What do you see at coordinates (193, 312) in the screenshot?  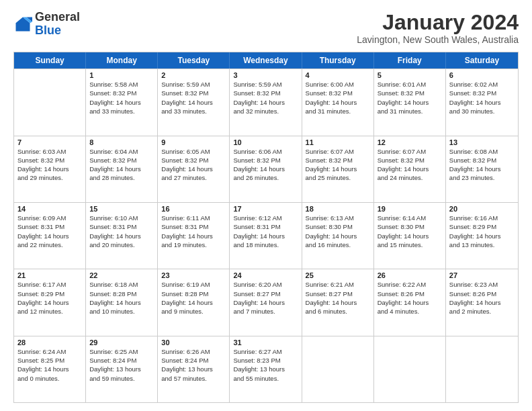 I see `cell-info-line: and 9 minutes.` at bounding box center [193, 312].